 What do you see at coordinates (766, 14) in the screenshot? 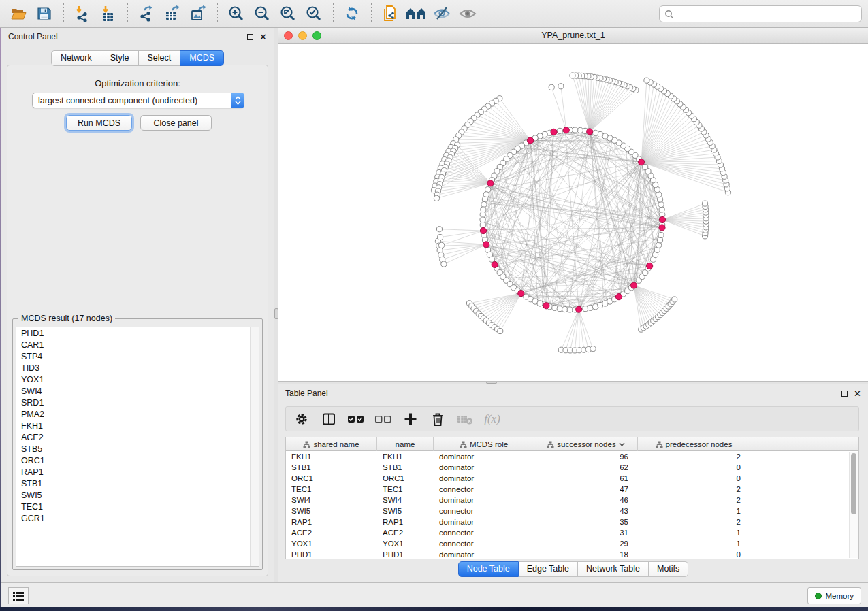
I see `search-input` at bounding box center [766, 14].